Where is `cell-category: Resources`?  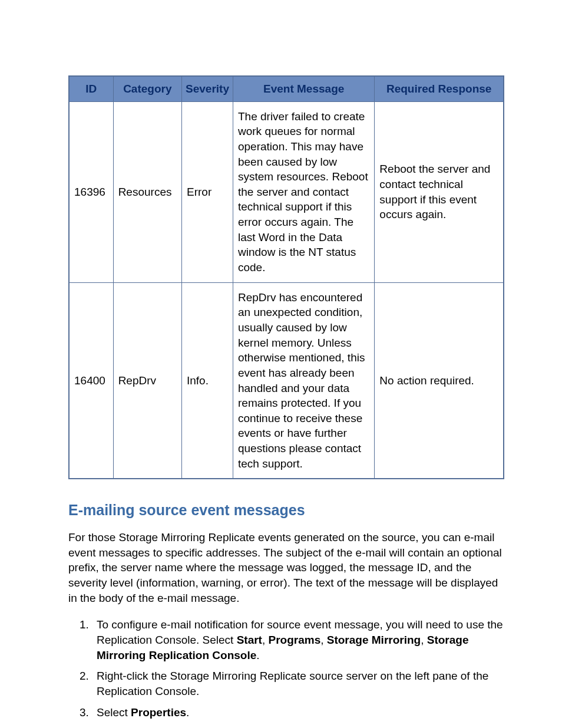
cell-category: Resources is located at coordinates (147, 192).